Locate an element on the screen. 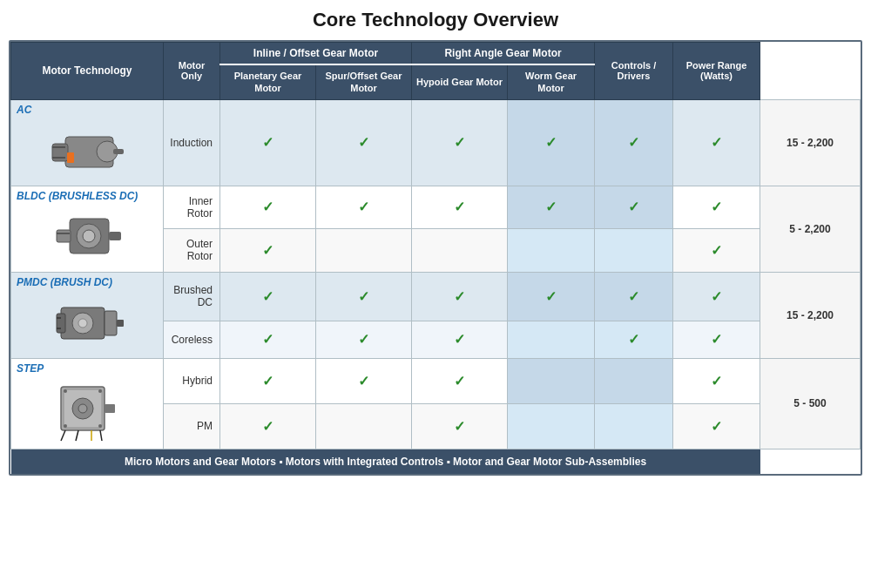 The width and height of the screenshot is (871, 588). header-group-row: Motor Technology Motor Only Inline / Off… is located at coordinates (436, 54).